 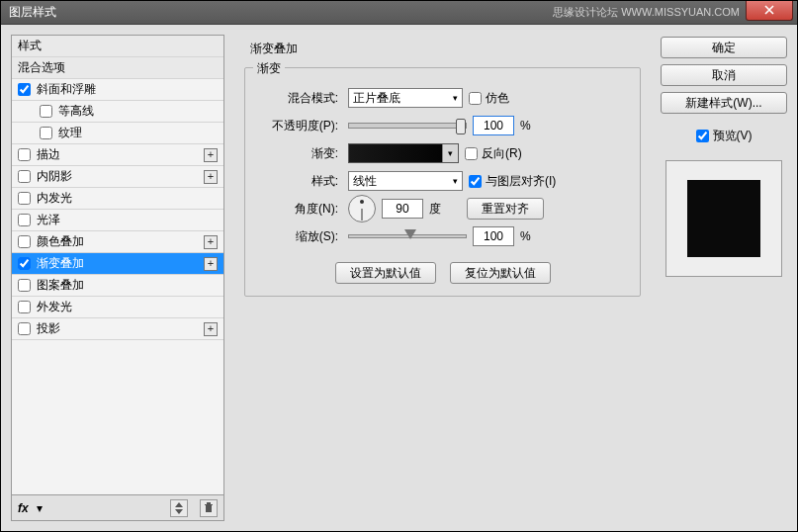 I want to click on opacity-slider, so click(x=407, y=126).